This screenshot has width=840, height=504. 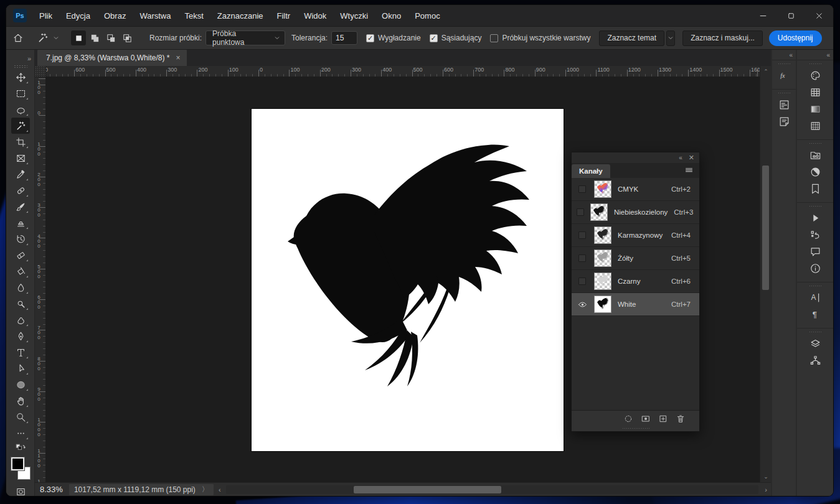 What do you see at coordinates (635, 305) in the screenshot?
I see `channel-row-white: WhiteCtrl+7` at bounding box center [635, 305].